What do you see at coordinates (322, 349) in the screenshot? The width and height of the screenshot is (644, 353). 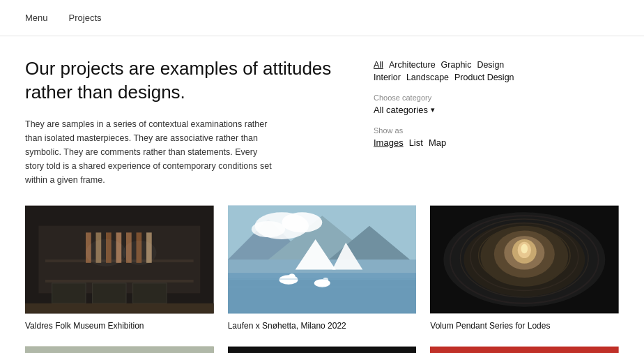 I see `gallery-grid-row2` at bounding box center [322, 349].